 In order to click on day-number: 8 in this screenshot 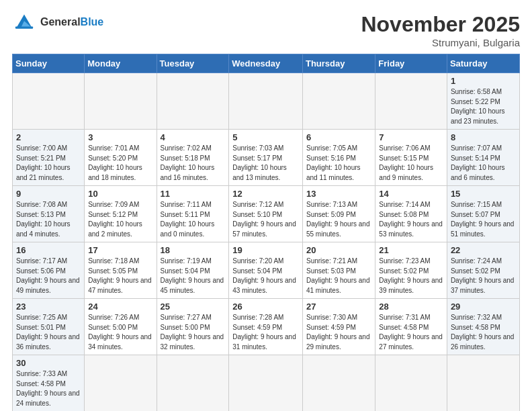, I will do `click(484, 137)`.